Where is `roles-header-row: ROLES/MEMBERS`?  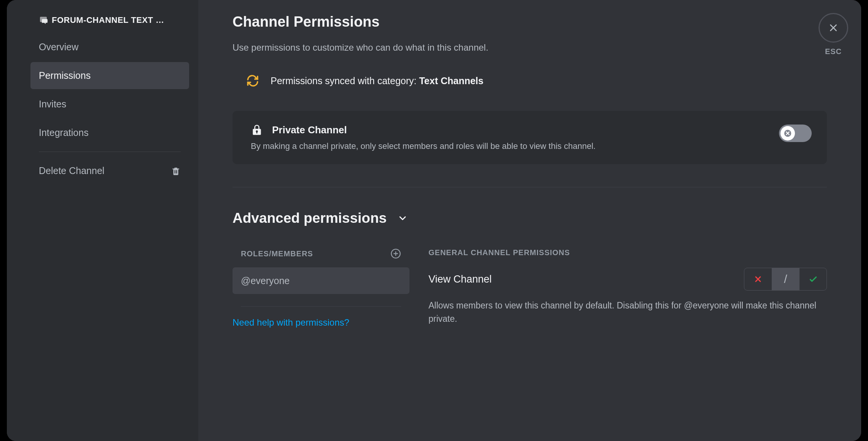 roles-header-row: ROLES/MEMBERS is located at coordinates (321, 254).